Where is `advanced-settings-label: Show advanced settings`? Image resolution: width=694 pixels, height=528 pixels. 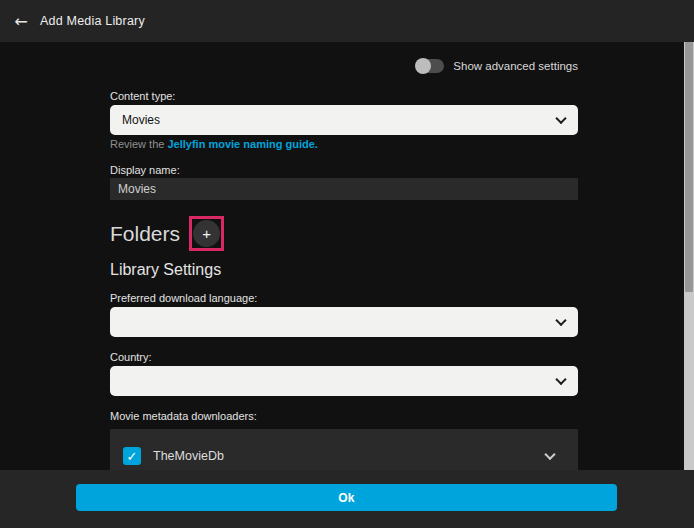
advanced-settings-label: Show advanced settings is located at coordinates (516, 66).